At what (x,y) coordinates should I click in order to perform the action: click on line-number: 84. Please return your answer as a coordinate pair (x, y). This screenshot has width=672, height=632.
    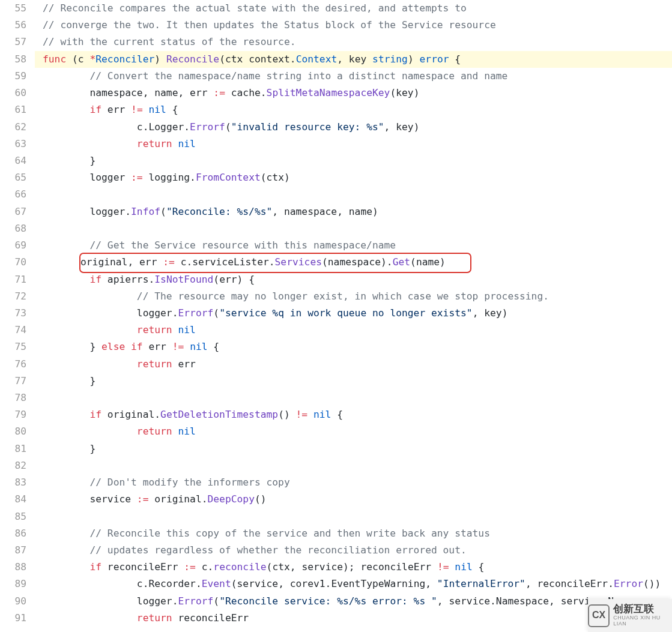
    Looking at the image, I should click on (13, 499).